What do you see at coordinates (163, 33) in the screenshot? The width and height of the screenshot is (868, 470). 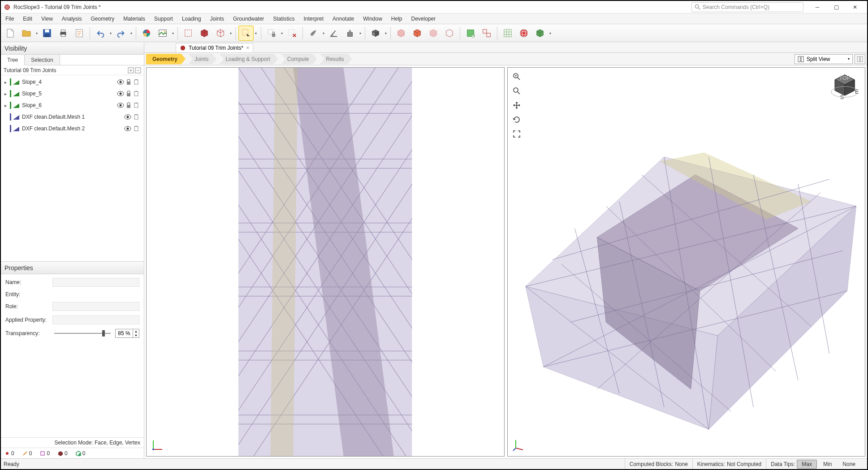 I see `image-button: ▾` at bounding box center [163, 33].